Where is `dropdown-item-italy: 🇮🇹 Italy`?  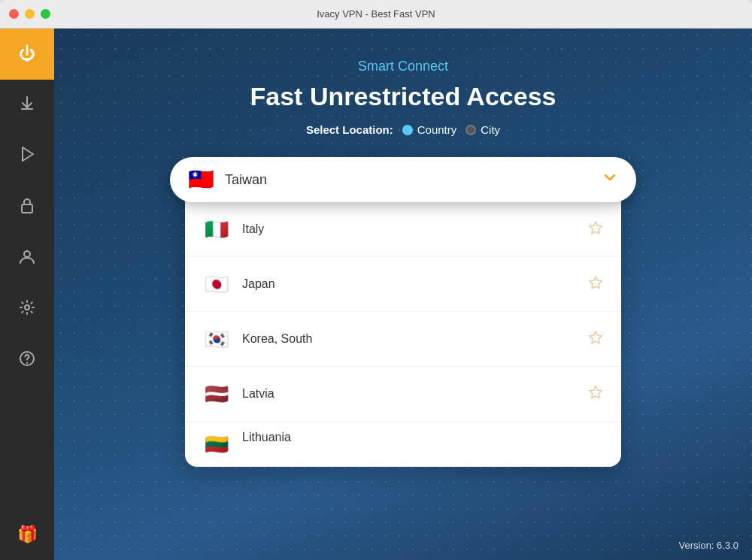 dropdown-item-italy: 🇮🇹 Italy is located at coordinates (403, 230).